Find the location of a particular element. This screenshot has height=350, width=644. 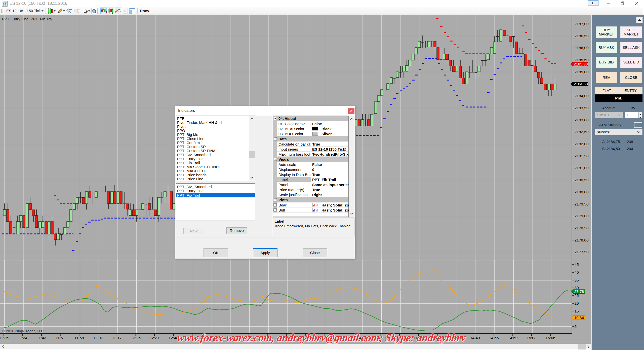

svg-text: 2177,50 is located at coordinates (582, 252).